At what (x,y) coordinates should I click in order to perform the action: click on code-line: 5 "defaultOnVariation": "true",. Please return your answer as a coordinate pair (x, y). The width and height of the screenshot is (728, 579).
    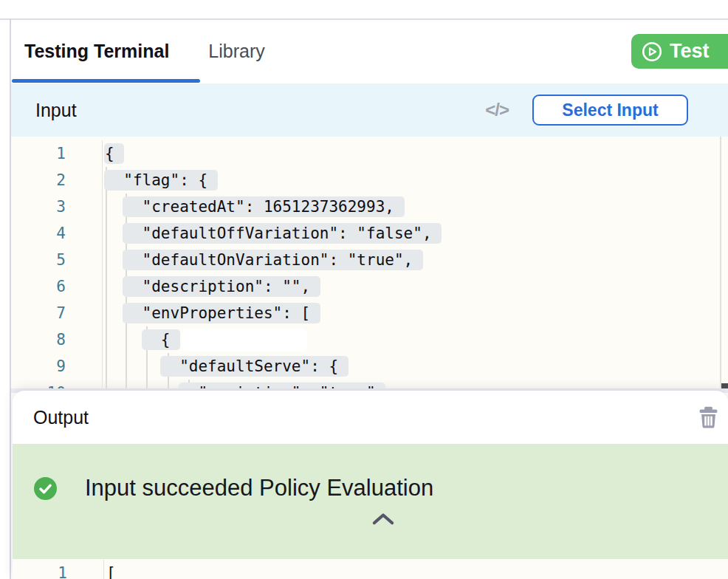
    Looking at the image, I should click on (369, 260).